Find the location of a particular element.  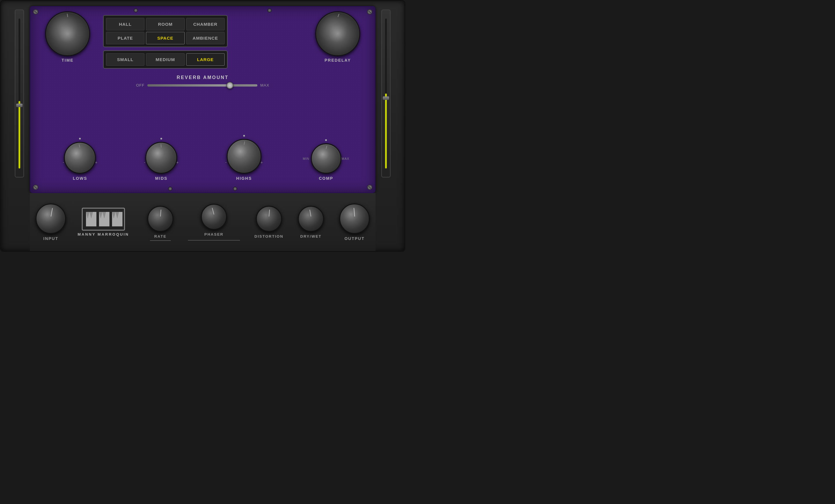

mids-minus: - is located at coordinates (145, 162).